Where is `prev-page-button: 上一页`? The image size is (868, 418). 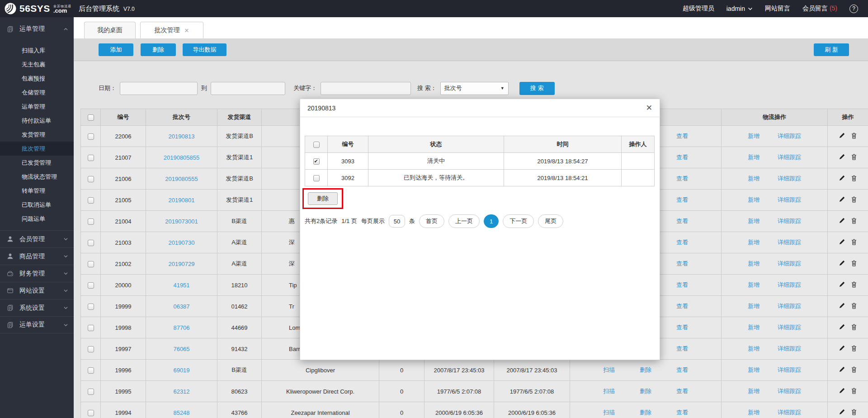 prev-page-button: 上一页 is located at coordinates (464, 221).